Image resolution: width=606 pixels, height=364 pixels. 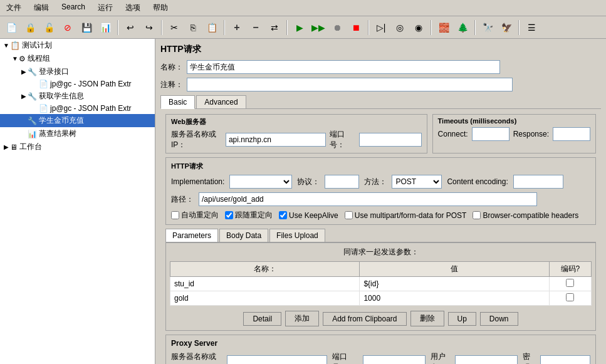 I want to click on save-button: 💾, so click(x=86, y=28).